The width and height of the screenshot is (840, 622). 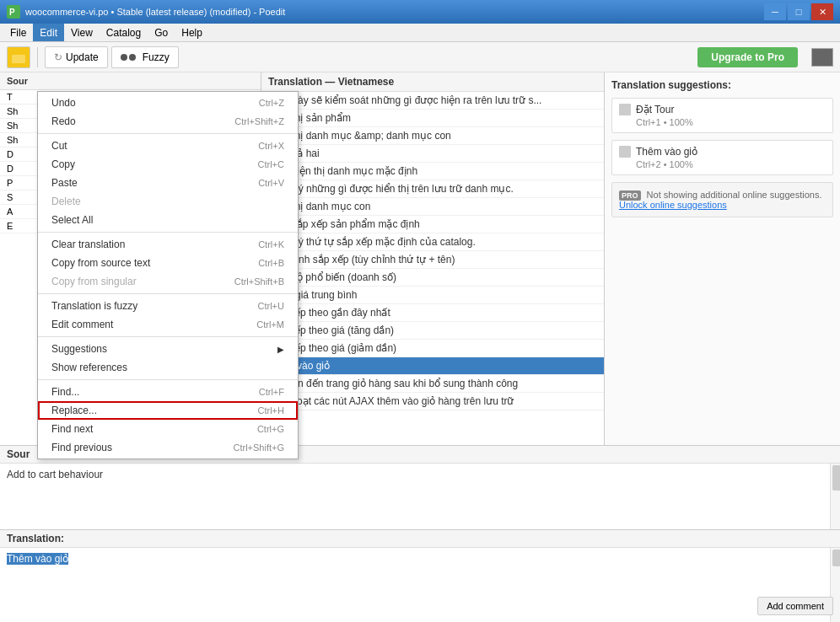 What do you see at coordinates (799, 12) in the screenshot?
I see `maximize-button: □` at bounding box center [799, 12].